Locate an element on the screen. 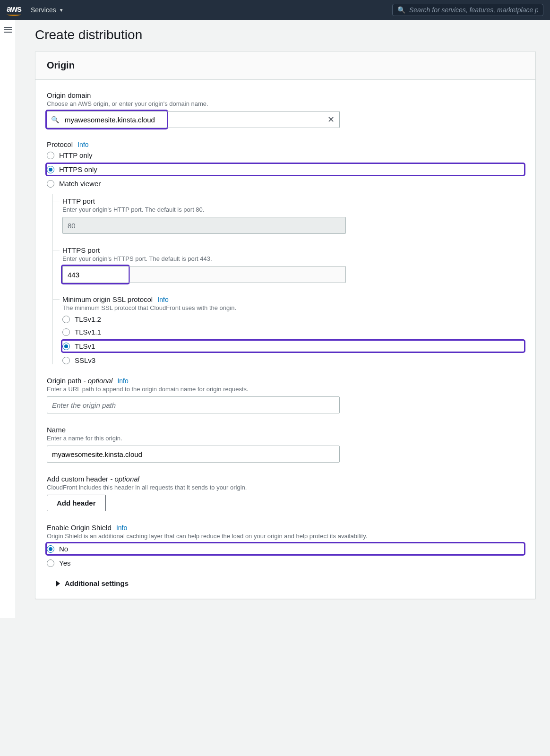  origin-path-info-link: Info is located at coordinates (123, 381).